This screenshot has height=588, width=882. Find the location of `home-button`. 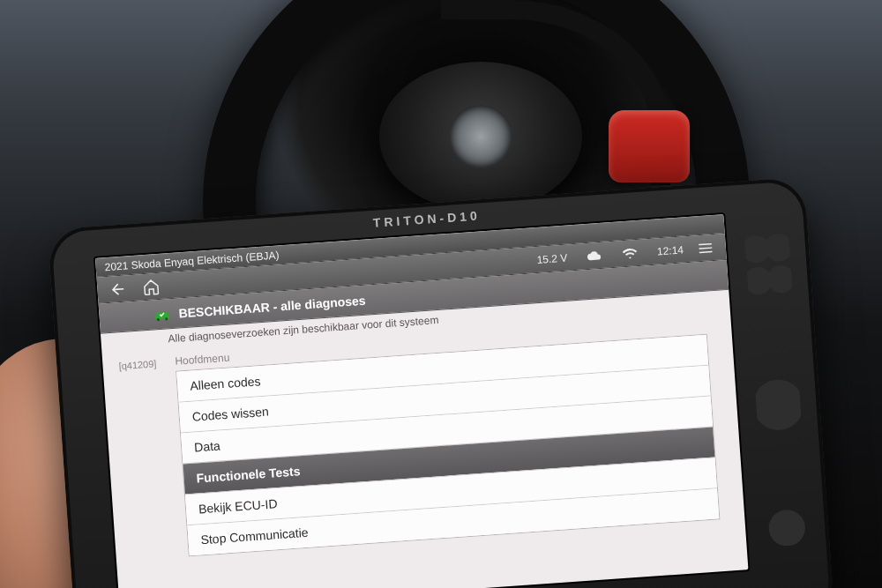

home-button is located at coordinates (152, 287).